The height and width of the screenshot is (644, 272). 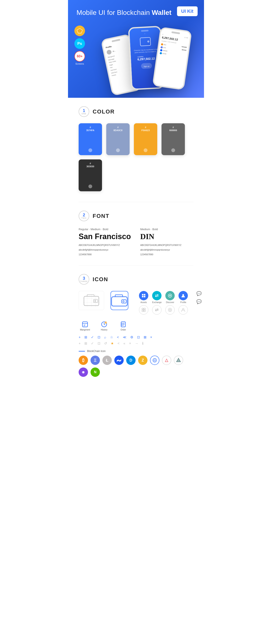 I want to click on icon-title: ICON, so click(x=100, y=280).